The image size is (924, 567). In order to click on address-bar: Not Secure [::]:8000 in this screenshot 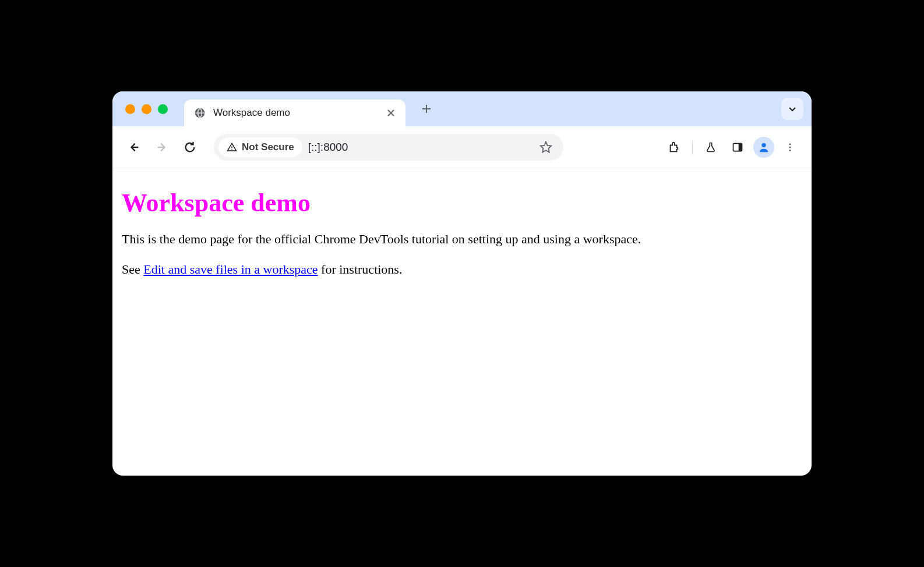, I will do `click(389, 147)`.